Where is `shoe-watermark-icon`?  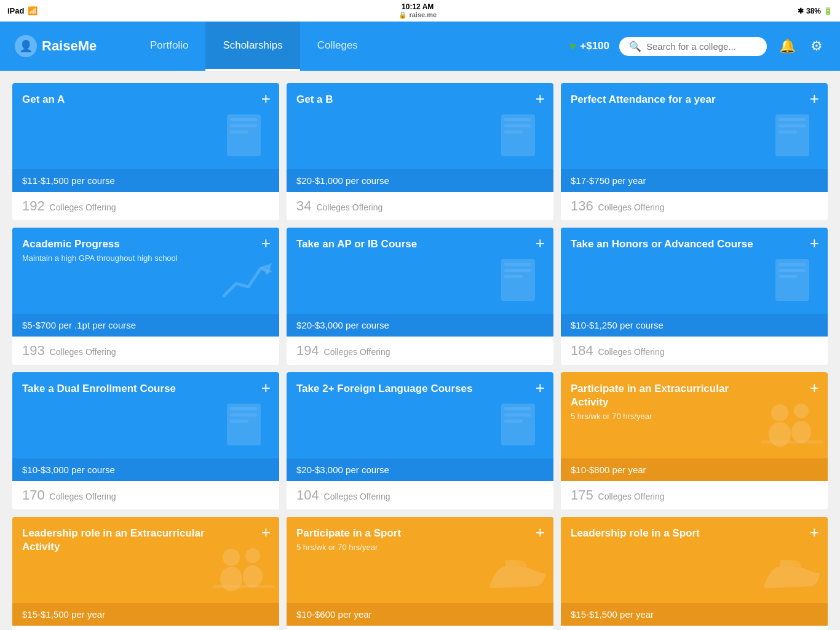
shoe-watermark-icon is located at coordinates (518, 577).